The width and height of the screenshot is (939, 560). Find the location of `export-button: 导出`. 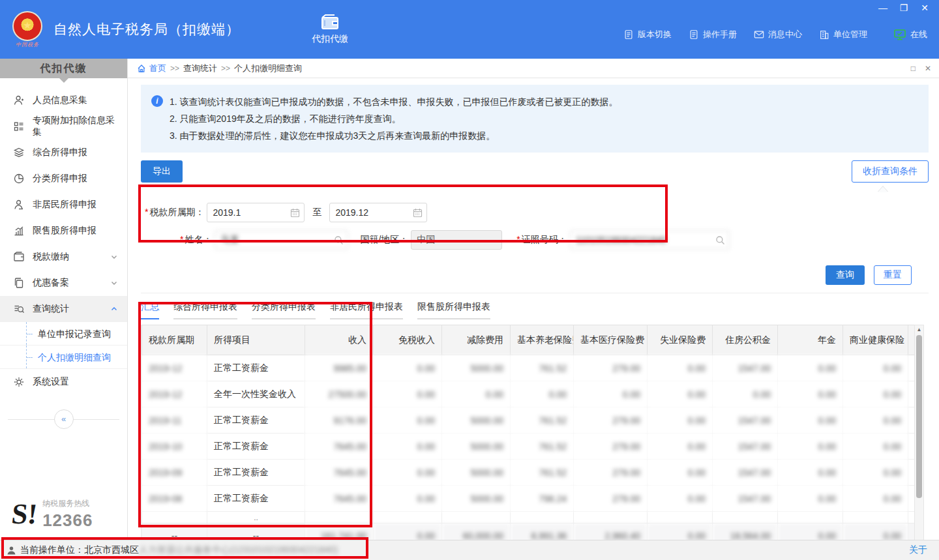

export-button: 导出 is located at coordinates (162, 171).